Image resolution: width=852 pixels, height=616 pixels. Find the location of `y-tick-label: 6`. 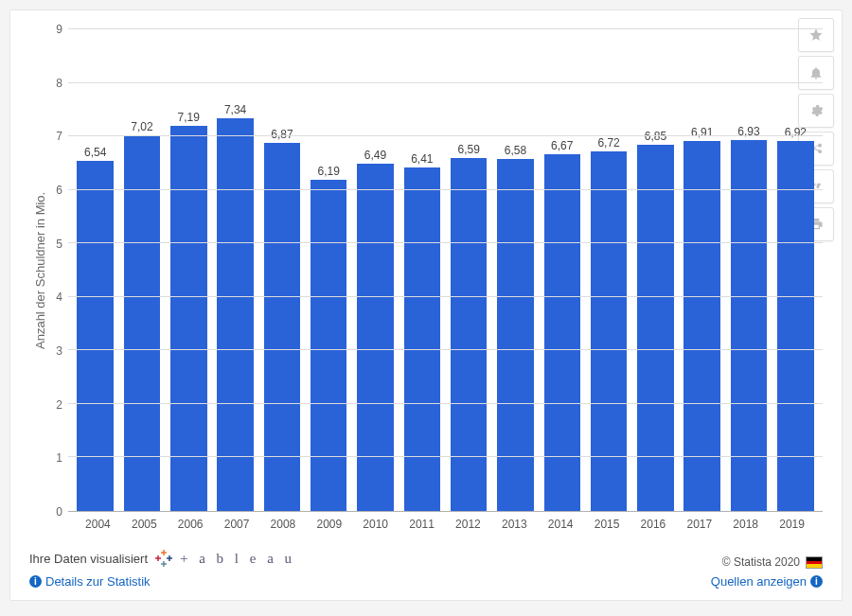

y-tick-label: 6 is located at coordinates (59, 190).